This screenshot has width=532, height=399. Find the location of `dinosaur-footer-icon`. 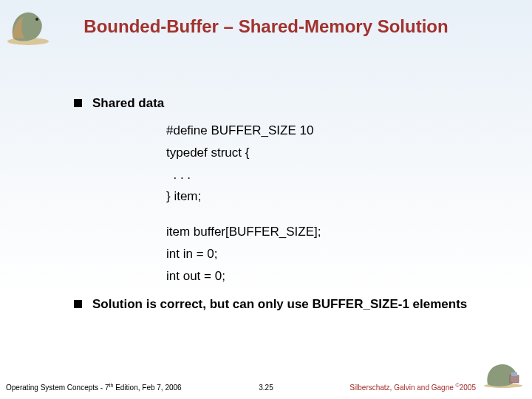

dinosaur-footer-icon is located at coordinates (503, 374).